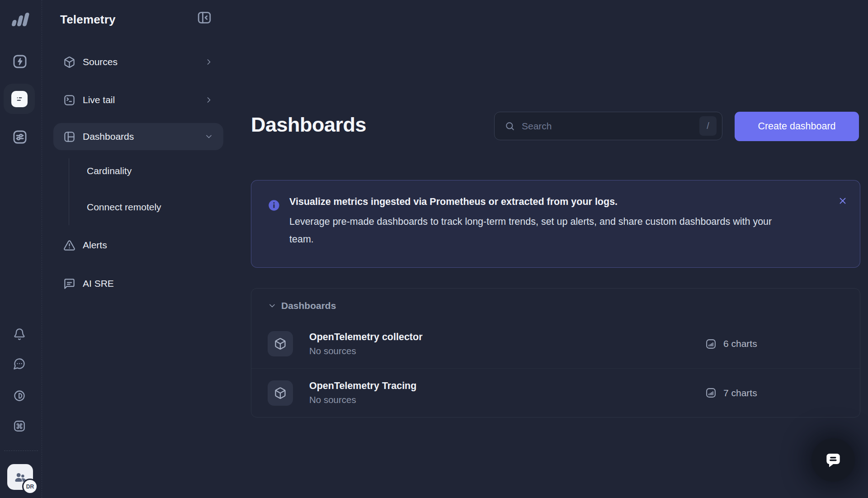  Describe the element at coordinates (366, 337) in the screenshot. I see `dashboard-title: OpenTelemetry collector` at that location.